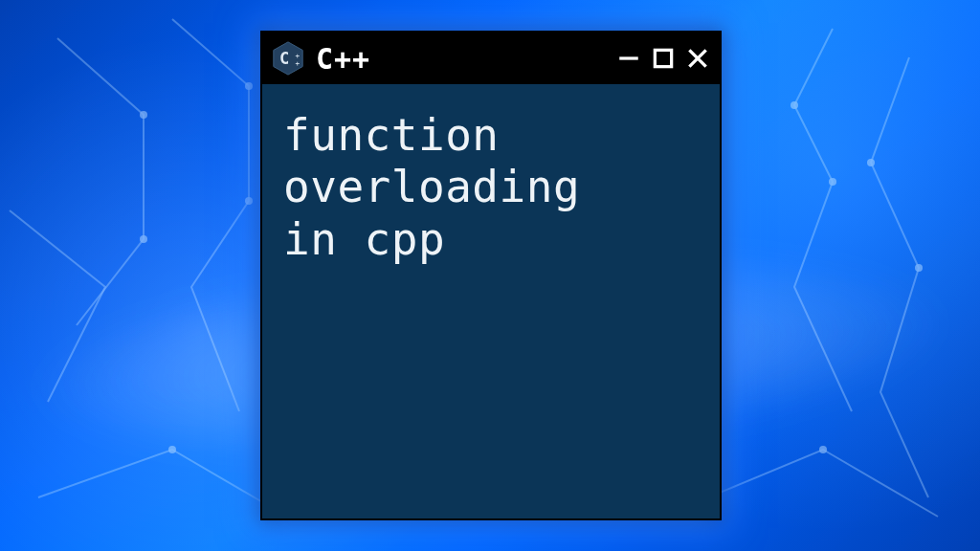  What do you see at coordinates (663, 58) in the screenshot?
I see `window-controls` at bounding box center [663, 58].